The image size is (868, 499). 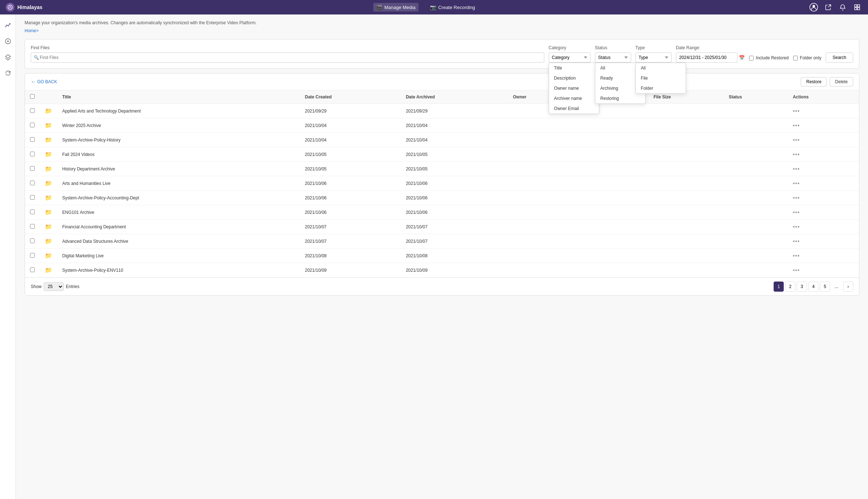 What do you see at coordinates (8, 41) in the screenshot?
I see `sidebar-item-compass` at bounding box center [8, 41].